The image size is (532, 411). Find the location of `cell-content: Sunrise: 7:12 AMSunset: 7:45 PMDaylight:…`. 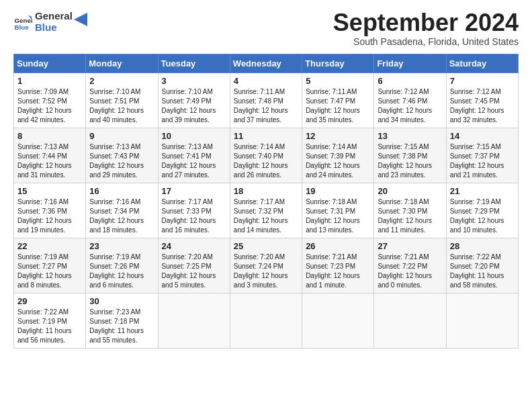

cell-content: Sunrise: 7:12 AMSunset: 7:45 PMDaylight:… is located at coordinates (482, 106).